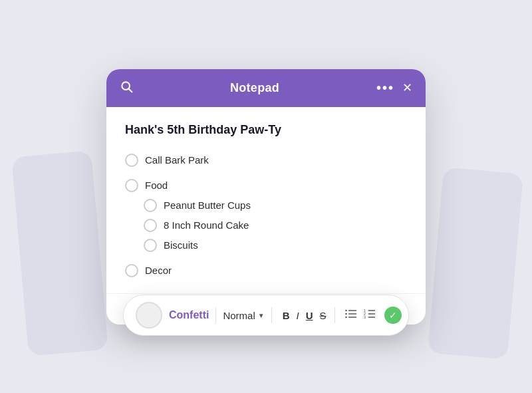  I want to click on format-bar: Confetti Normal ▼ B I U S, so click(266, 315).